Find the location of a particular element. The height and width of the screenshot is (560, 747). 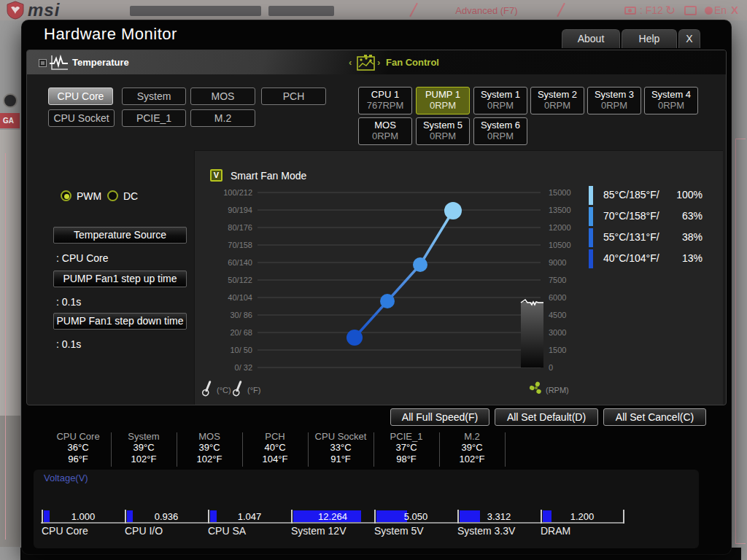

temp-reading-celsius: 40°C is located at coordinates (275, 448).